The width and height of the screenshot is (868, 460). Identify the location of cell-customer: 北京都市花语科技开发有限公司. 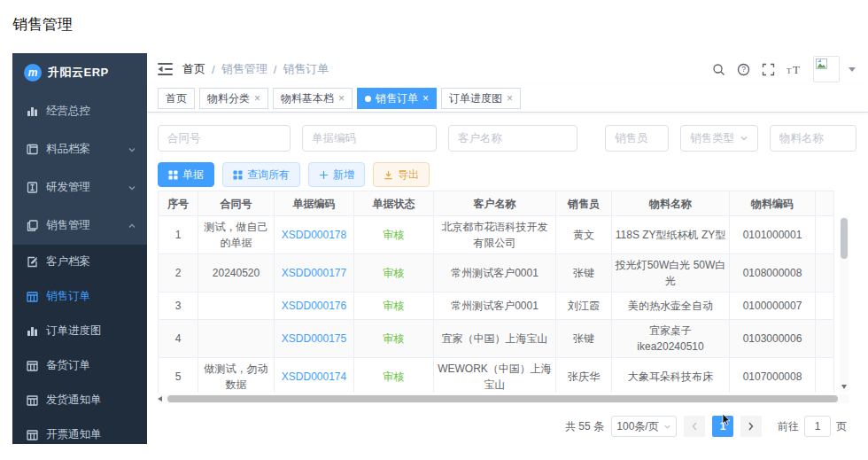
(495, 236).